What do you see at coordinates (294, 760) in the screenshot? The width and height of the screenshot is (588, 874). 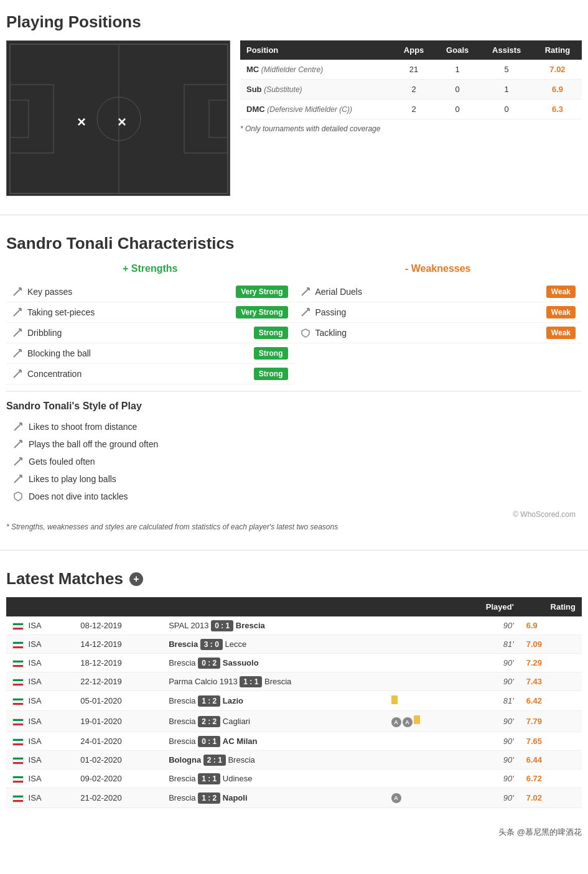 I see `match-row: ISA 01-02-2020 Bologna 2 : 1 Brescia 90'…` at bounding box center [294, 760].